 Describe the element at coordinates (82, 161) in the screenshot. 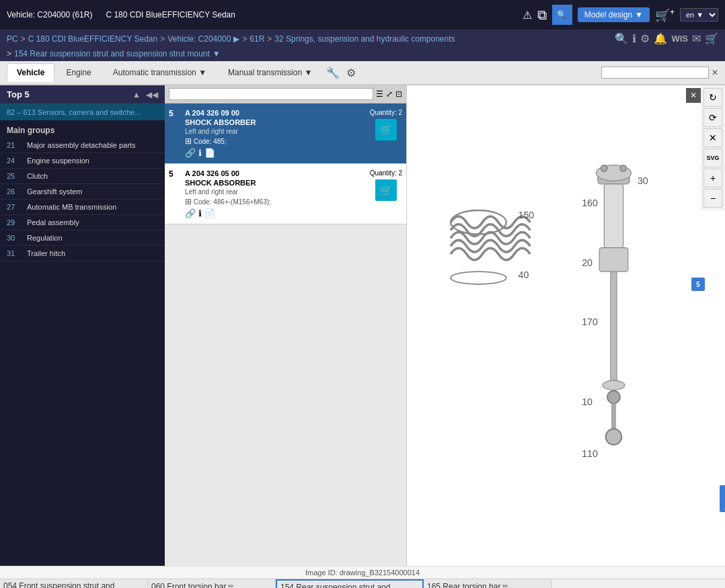

I see `sidebar-group-24: 24Engine suspension` at that location.